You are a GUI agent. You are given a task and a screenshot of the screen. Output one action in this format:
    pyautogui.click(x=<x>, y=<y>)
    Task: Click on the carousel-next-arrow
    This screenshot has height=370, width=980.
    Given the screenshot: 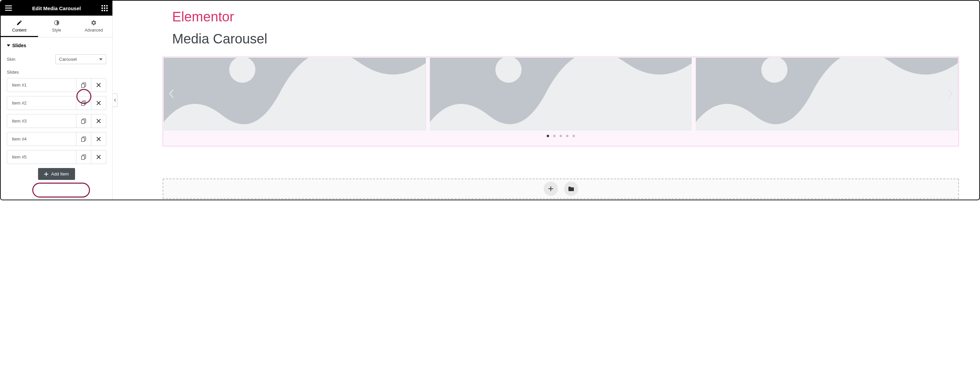 What is the action you would take?
    pyautogui.click(x=950, y=94)
    